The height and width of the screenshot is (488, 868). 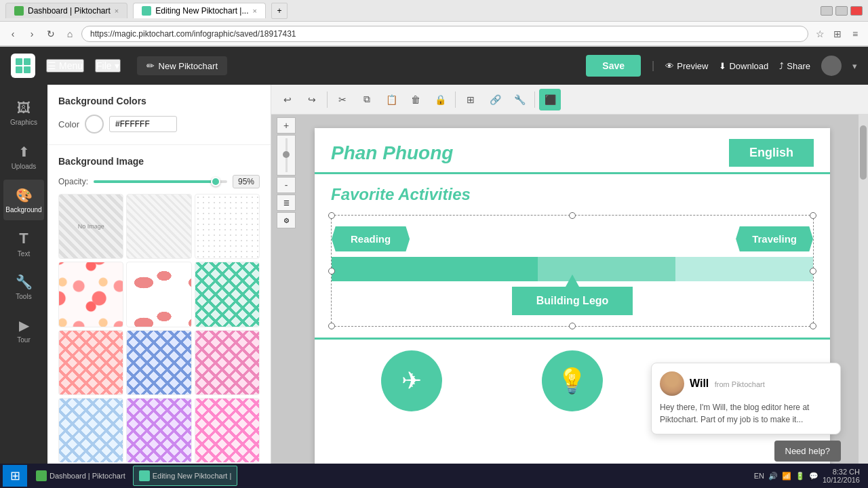 I want to click on user-avatar, so click(x=831, y=66).